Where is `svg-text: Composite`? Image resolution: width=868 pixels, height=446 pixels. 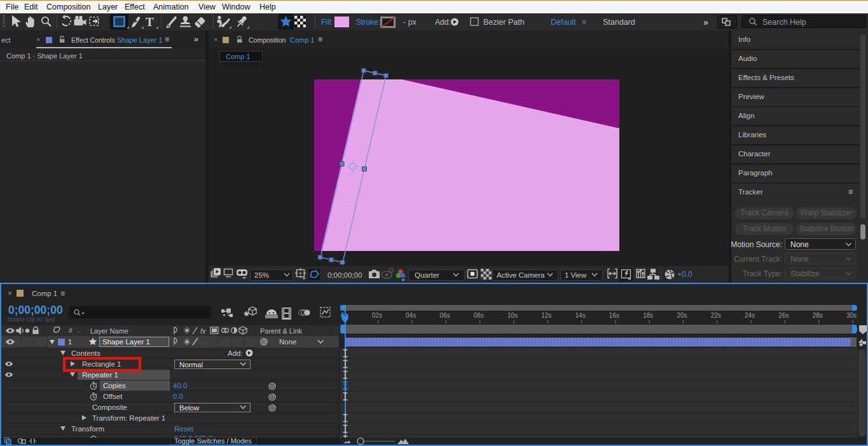
svg-text: Composite is located at coordinates (109, 407).